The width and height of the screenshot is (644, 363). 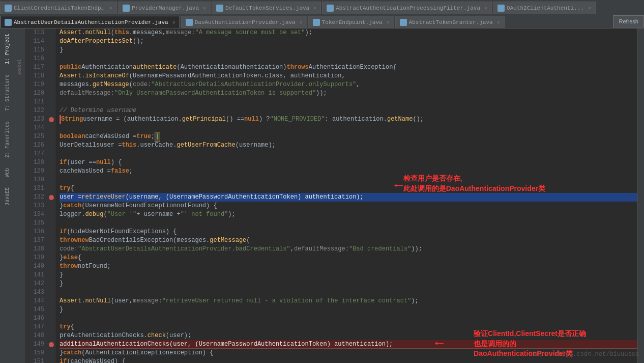 I want to click on code-line-126: UserDetails user = this.userCache.getUse…, so click(x=348, y=146).